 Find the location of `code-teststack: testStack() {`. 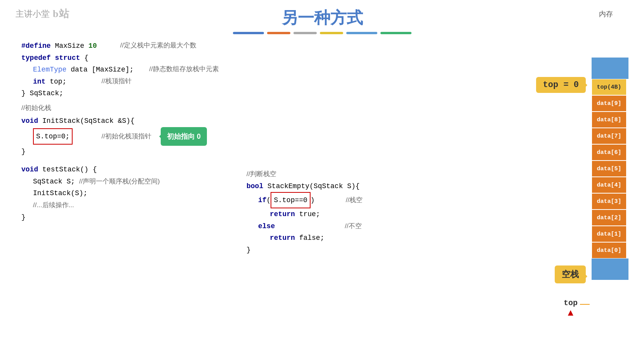

code-teststack: testStack() { is located at coordinates (69, 169).